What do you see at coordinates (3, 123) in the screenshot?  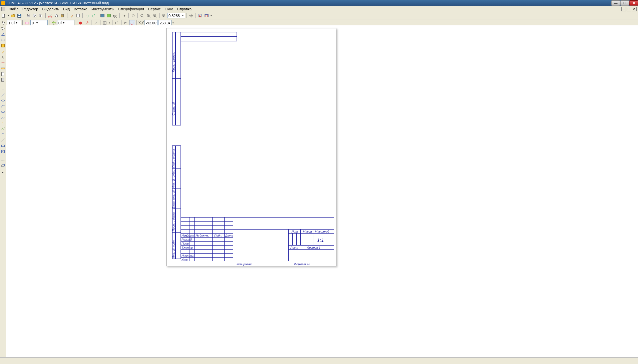 I see `fillet-tool-button` at bounding box center [3, 123].